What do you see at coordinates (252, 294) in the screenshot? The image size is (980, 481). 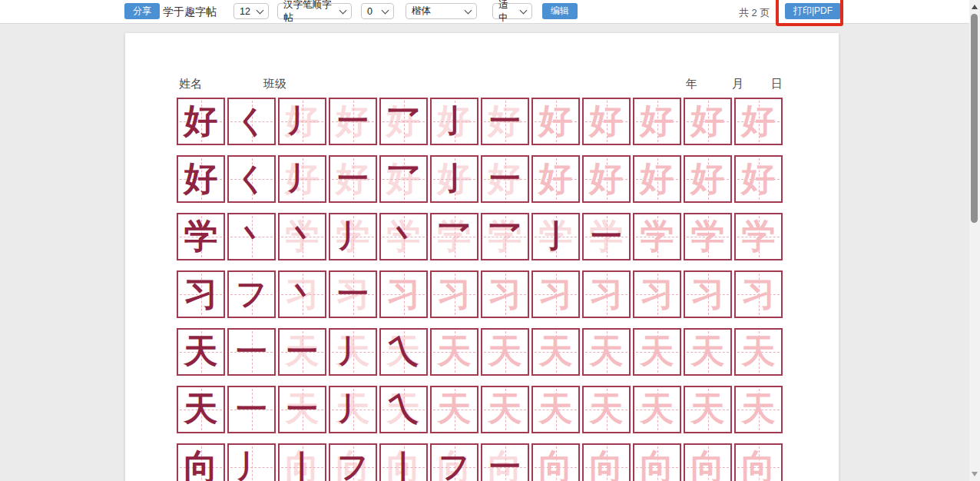 I see `practice-cell: フ` at bounding box center [252, 294].